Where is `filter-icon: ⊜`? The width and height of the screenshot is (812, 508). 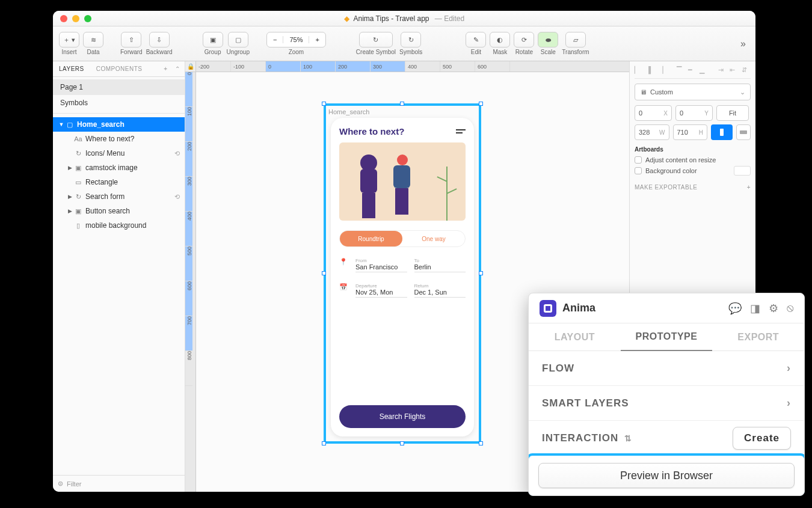 filter-icon: ⊜ is located at coordinates (60, 483).